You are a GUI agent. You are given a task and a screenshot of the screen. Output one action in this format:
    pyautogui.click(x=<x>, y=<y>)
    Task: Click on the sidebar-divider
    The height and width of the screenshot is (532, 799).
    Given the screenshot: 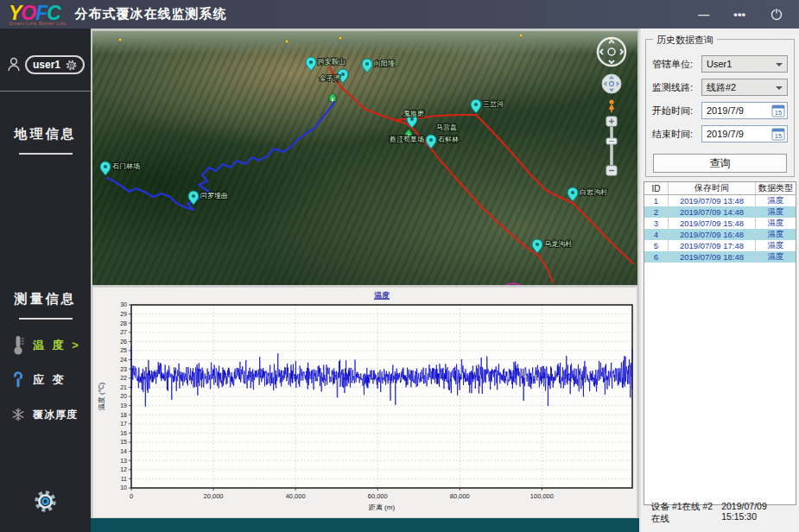 What is the action you would take?
    pyautogui.click(x=45, y=92)
    